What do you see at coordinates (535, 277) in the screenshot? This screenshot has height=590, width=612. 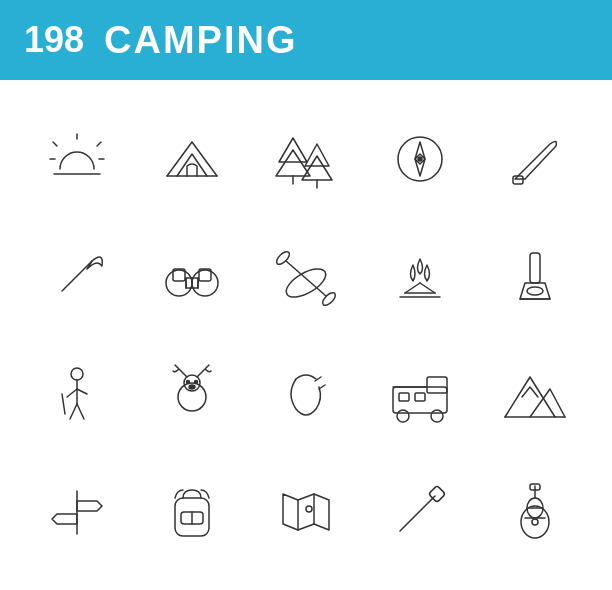 I see `flashlight-icon` at bounding box center [535, 277].